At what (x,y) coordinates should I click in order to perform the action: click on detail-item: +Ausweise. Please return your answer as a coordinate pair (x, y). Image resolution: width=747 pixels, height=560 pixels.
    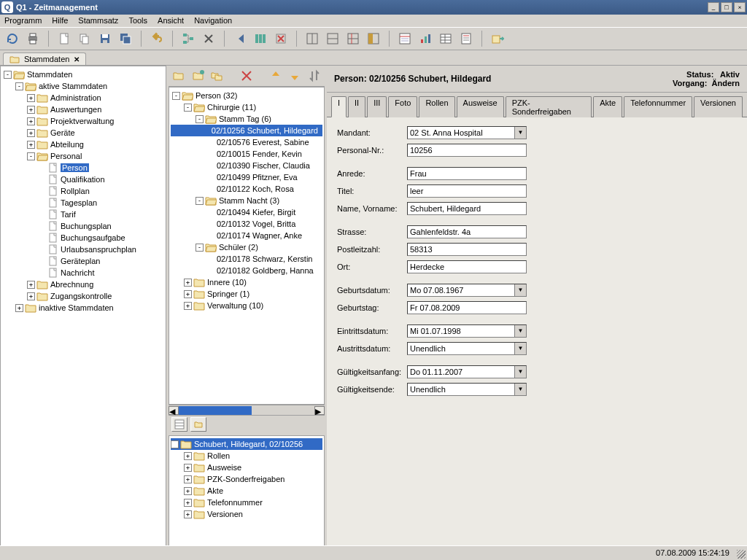
    Looking at the image, I should click on (247, 467).